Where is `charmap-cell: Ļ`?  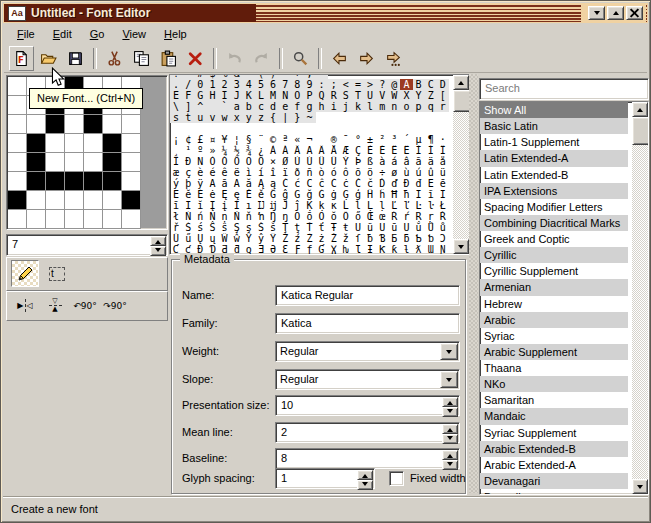 charmap-cell: Ļ is located at coordinates (370, 206).